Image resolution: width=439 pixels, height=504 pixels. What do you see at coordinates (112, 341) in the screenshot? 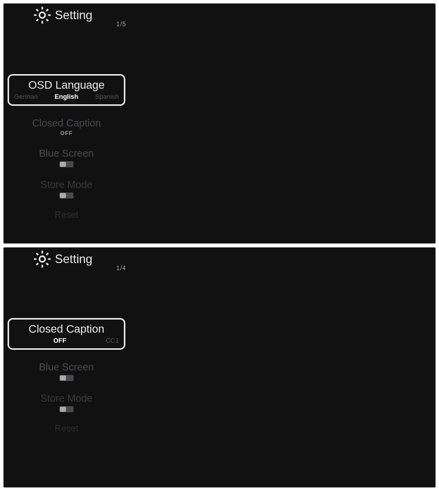
I see `cc-option-next: CC1` at bounding box center [112, 341].